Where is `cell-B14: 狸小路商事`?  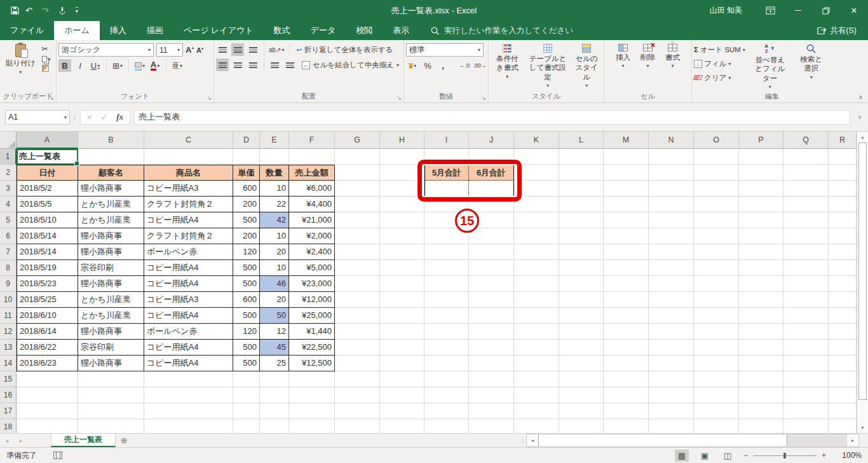
cell-B14: 狸小路商事 is located at coordinates (111, 364).